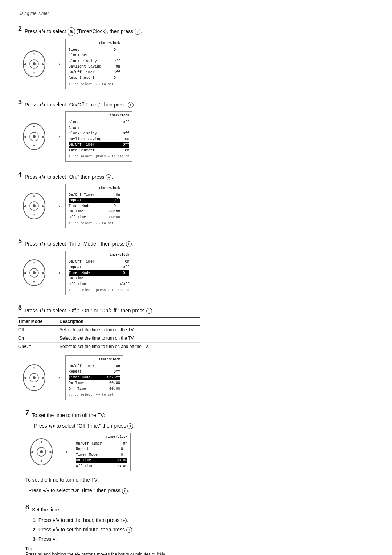 The height and width of the screenshot is (555, 392). I want to click on step-6-text: 6 Press ♦/♦ to select "Off," "On," or "O…, so click(109, 309).